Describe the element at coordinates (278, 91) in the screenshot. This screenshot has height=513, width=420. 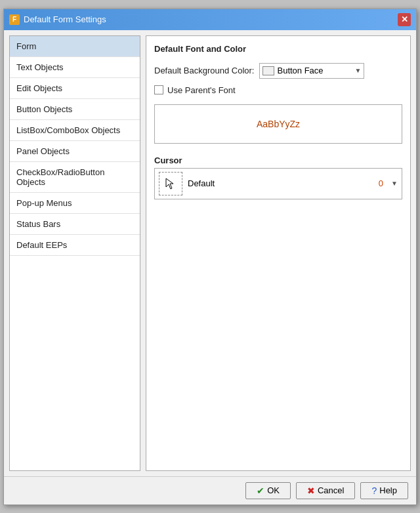
I see `use-parent-font-row: Use Parent's Font` at that location.